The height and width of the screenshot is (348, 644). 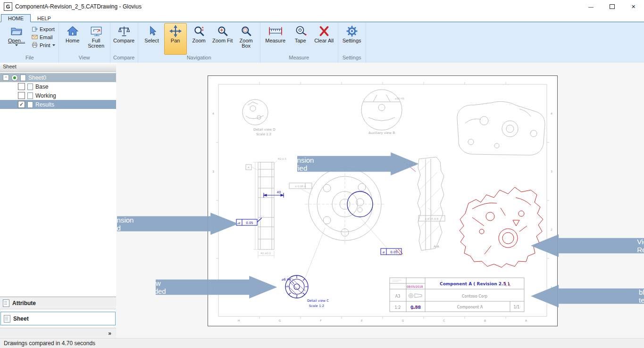 I want to click on measure-label: Measure, so click(x=276, y=41).